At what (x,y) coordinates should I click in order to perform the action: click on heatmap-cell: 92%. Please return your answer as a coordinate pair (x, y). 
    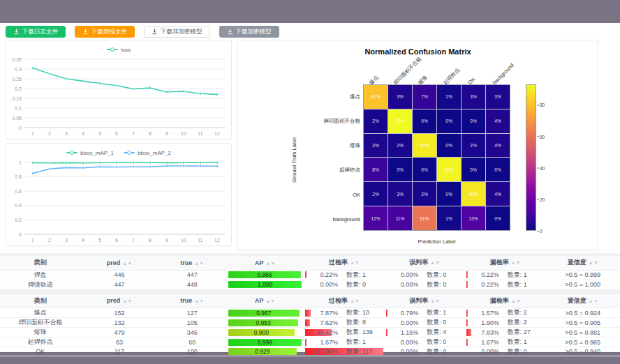
    Looking at the image, I should click on (449, 169).